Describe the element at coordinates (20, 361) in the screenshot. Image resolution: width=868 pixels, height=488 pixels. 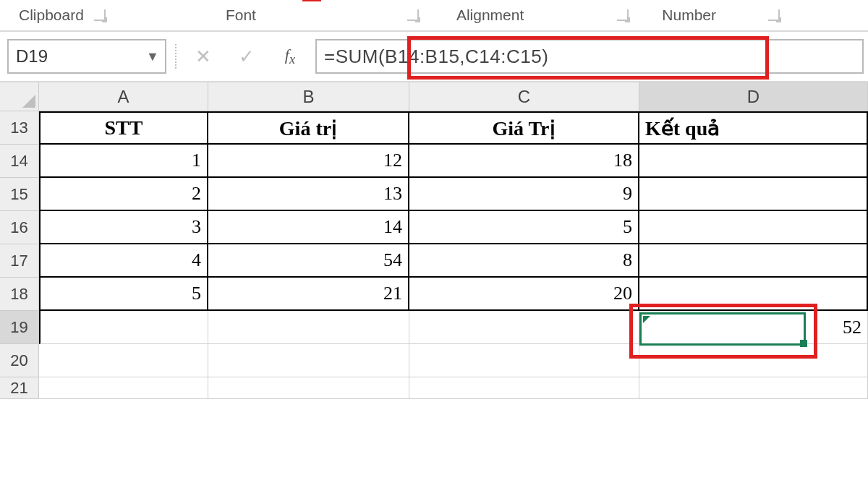
I see `row-header: 20` at that location.